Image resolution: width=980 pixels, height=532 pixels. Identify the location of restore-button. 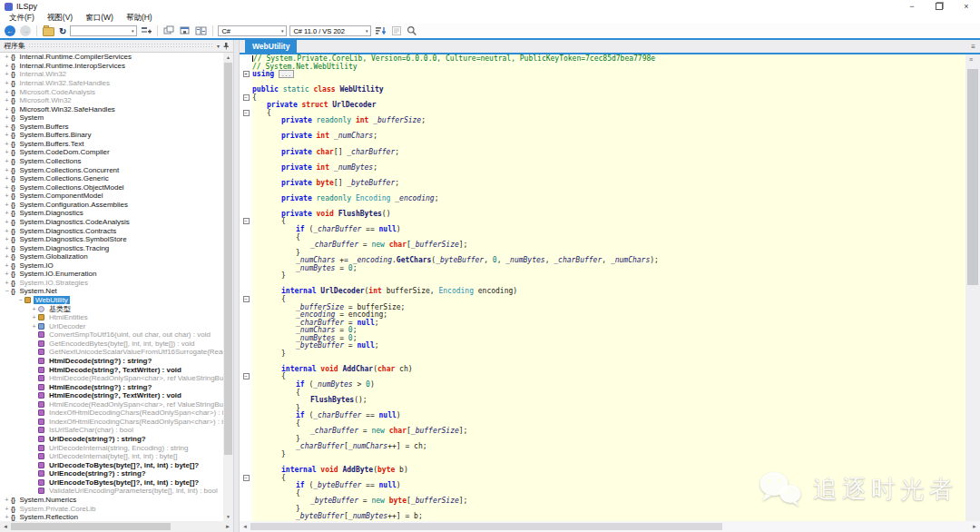
(939, 6).